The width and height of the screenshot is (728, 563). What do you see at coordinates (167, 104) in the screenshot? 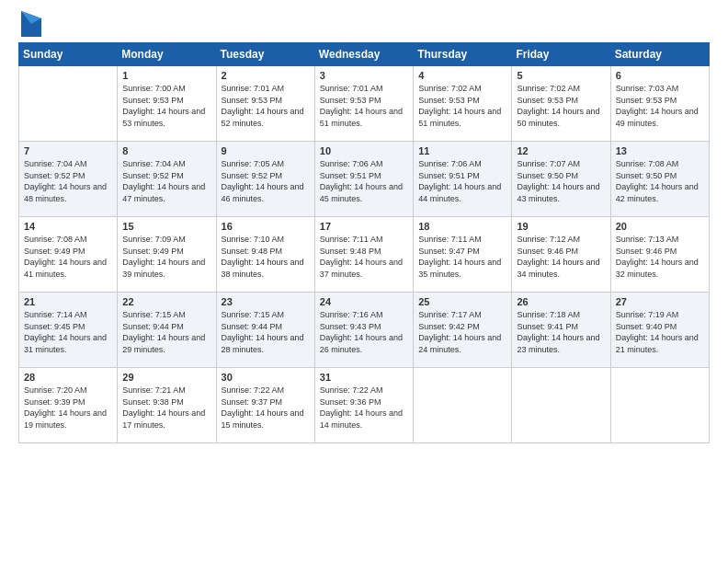
I see `calendar-cell: 1Sunrise: 7:00 AMSunset: 9:53 PMDaylight…` at bounding box center [167, 104].